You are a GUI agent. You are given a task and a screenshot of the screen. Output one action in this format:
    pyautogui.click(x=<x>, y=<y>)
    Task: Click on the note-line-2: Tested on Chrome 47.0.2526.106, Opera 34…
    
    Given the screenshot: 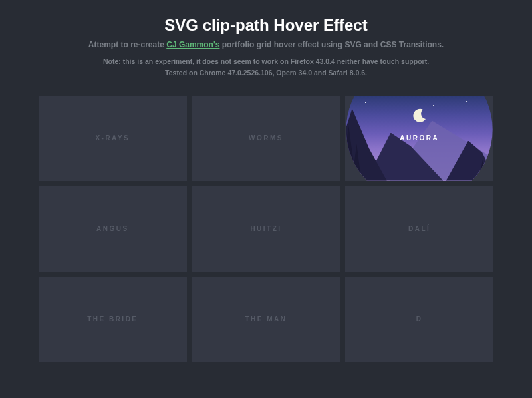 What is the action you would take?
    pyautogui.click(x=266, y=73)
    